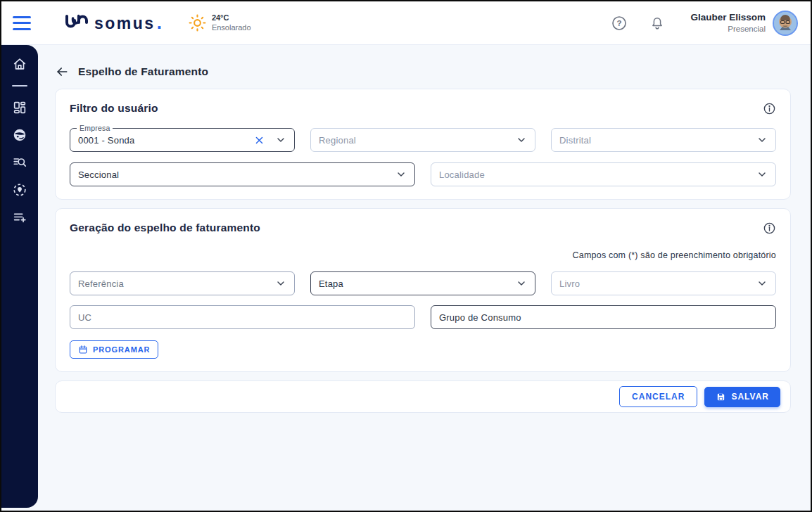  Describe the element at coordinates (83, 350) in the screenshot. I see `calendar-icon` at that location.